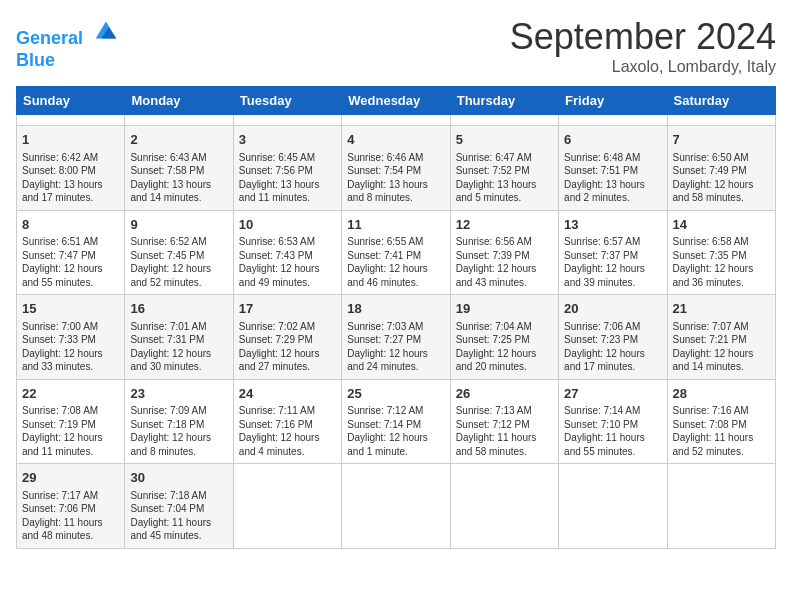 This screenshot has width=792, height=612. I want to click on day-info: Sunset: 7:54 PM, so click(396, 171).